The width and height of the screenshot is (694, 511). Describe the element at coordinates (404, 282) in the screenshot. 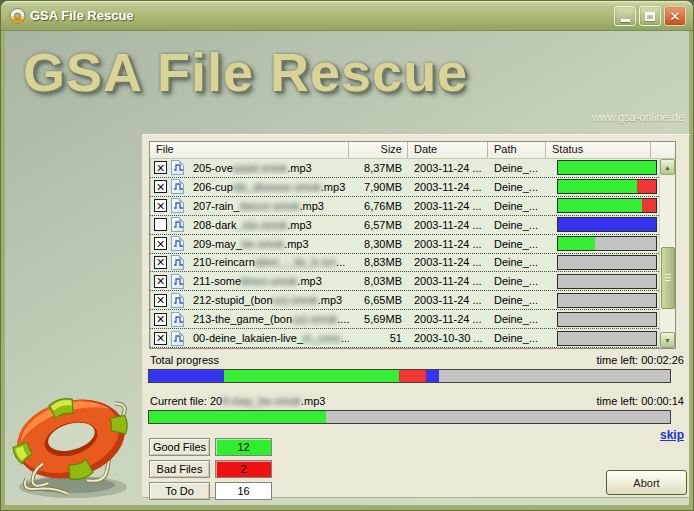

I see `table-row: ✕211-sometimes-smok.mp38,03MB2003-11-24 …` at that location.